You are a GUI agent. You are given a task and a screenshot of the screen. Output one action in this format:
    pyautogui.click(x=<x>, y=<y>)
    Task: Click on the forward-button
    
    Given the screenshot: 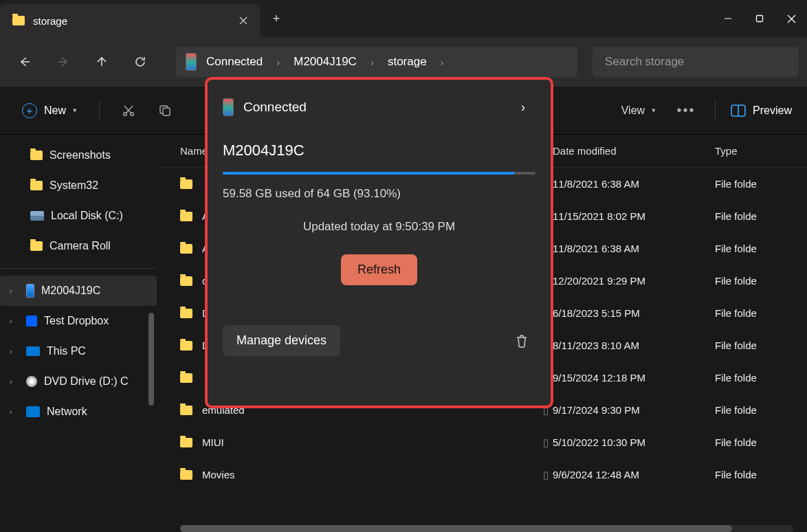 What is the action you would take?
    pyautogui.click(x=63, y=62)
    